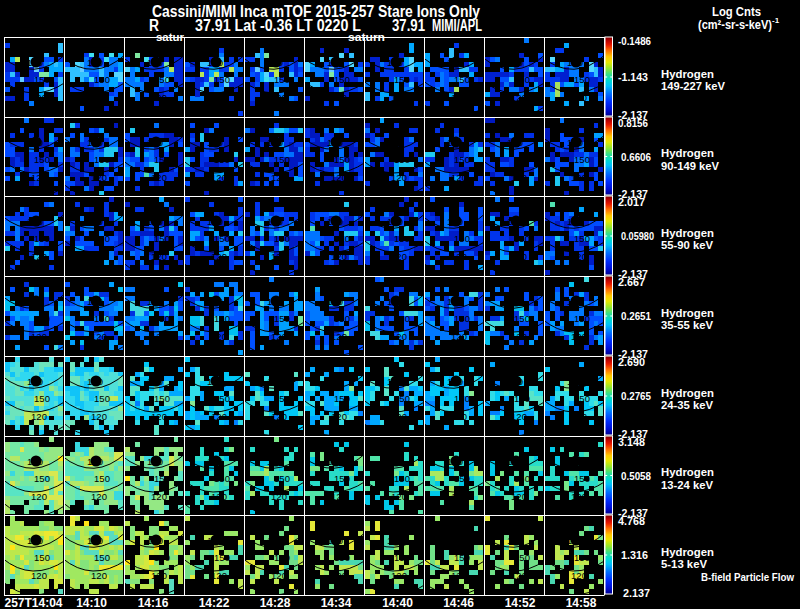  What do you see at coordinates (636, 593) in the screenshot?
I see `svg-text: 2.137` at bounding box center [636, 593].